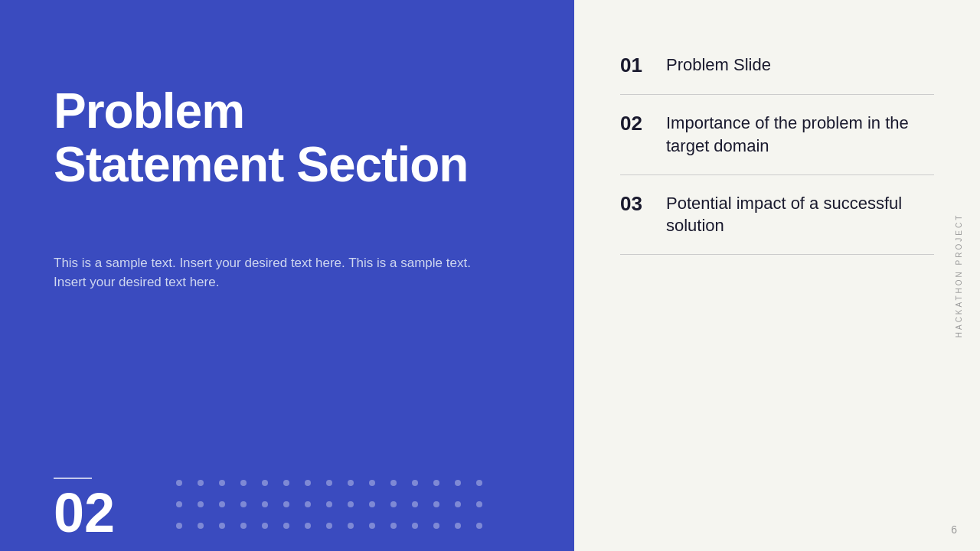 The width and height of the screenshot is (980, 551). Describe the element at coordinates (287, 509) in the screenshot. I see `bottom-section: 02` at that location.